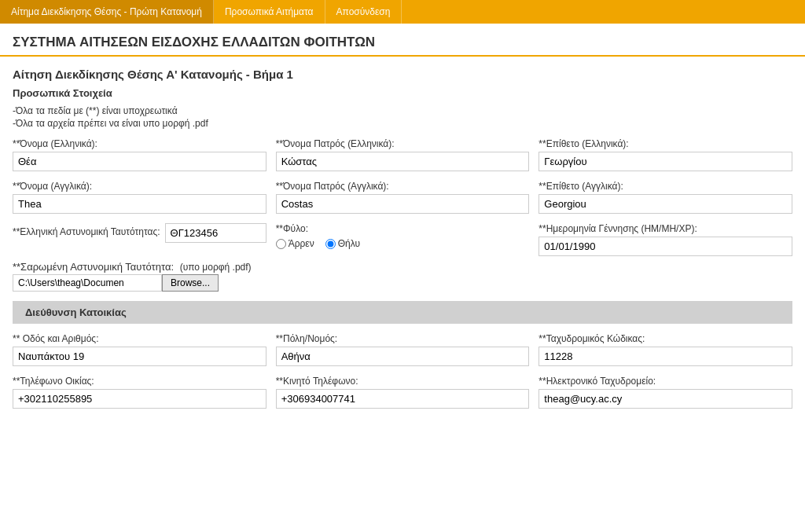  Describe the element at coordinates (665, 381) in the screenshot. I see `email-label: **Ηλεκτρονικό Ταχυδρομείο:` at that location.